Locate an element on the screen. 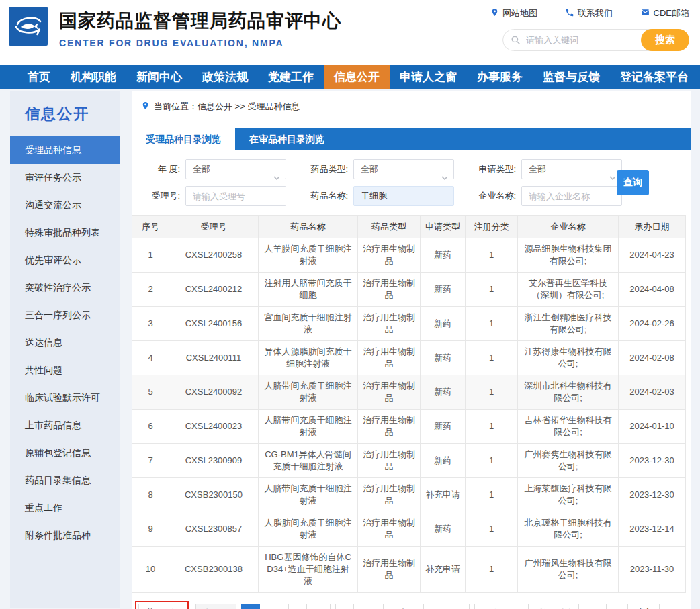 The height and width of the screenshot is (609, 700). chevron-down-icon is located at coordinates (277, 177).